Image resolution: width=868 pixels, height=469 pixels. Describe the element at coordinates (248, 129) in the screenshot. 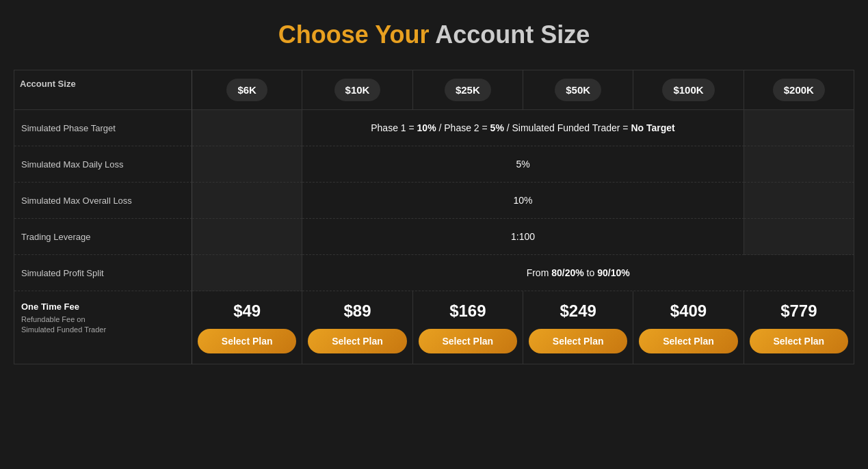

I see `phase-target-6k` at that location.